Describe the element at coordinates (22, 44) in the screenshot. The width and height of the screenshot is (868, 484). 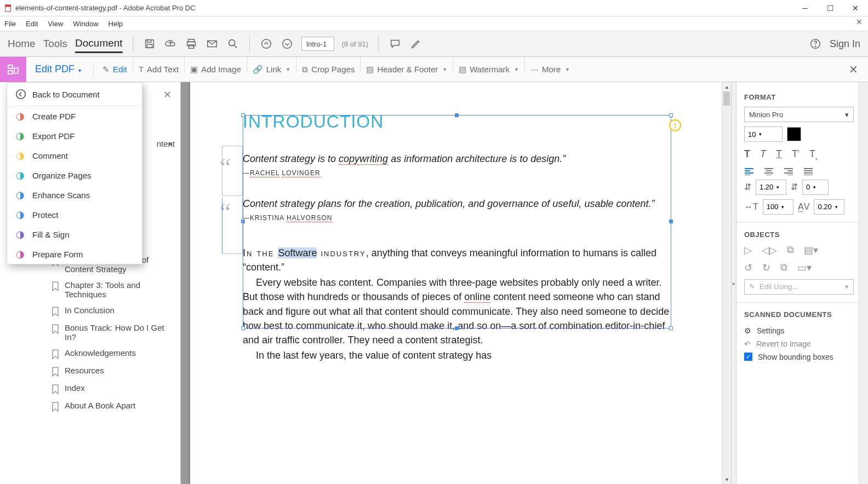
I see `nav-home: Home` at that location.